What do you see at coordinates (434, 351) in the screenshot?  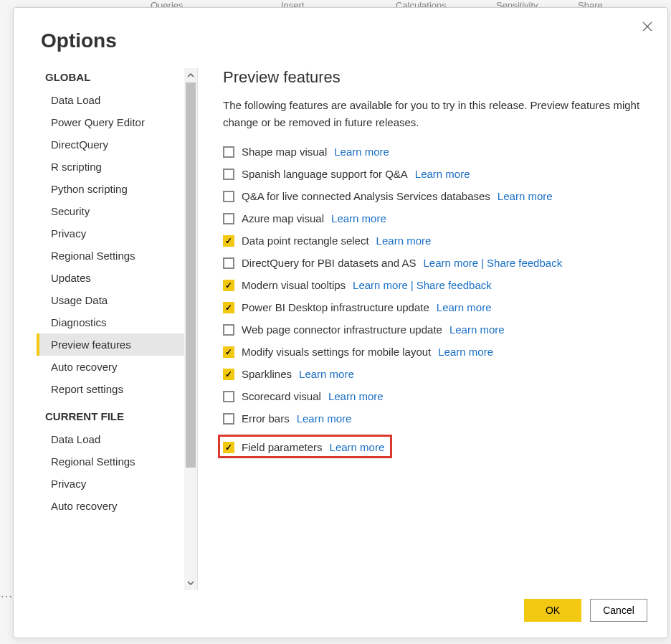 I see `feature-row: Modify visuals settings for mobile layou…` at bounding box center [434, 351].